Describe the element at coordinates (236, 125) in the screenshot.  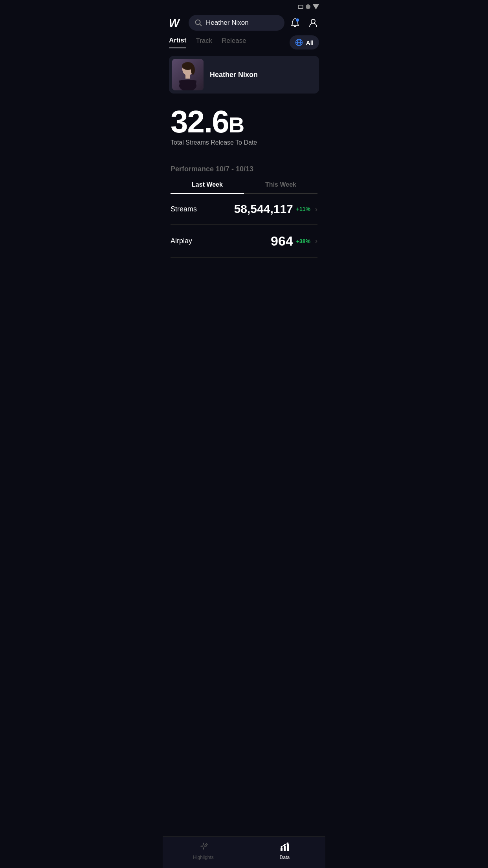
I see `total-streams-unit: B` at that location.